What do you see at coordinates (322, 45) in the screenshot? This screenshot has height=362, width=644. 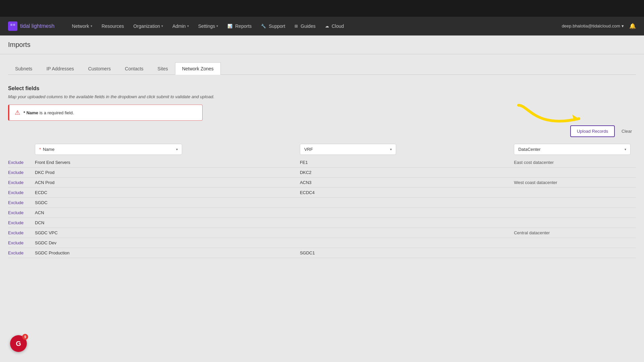 I see `page-title: Imports` at bounding box center [322, 45].